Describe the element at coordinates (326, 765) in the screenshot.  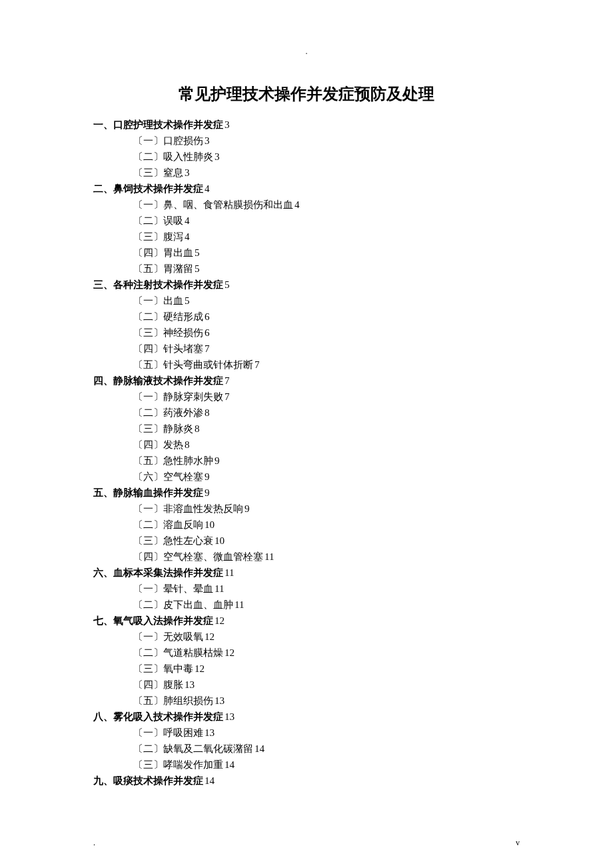
I see `toc-sub-item: 〔三〕哮喘发作加重14` at that location.